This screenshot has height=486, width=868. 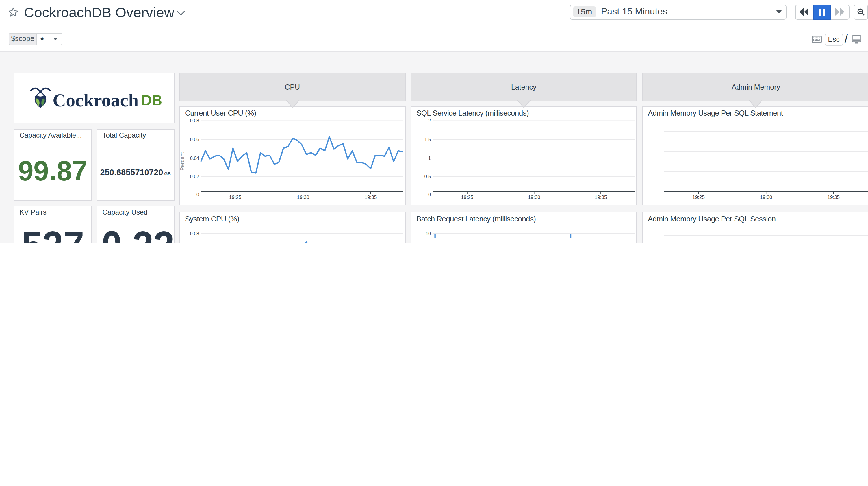 What do you see at coordinates (430, 159) in the screenshot?
I see `svg-text: 1` at bounding box center [430, 159].